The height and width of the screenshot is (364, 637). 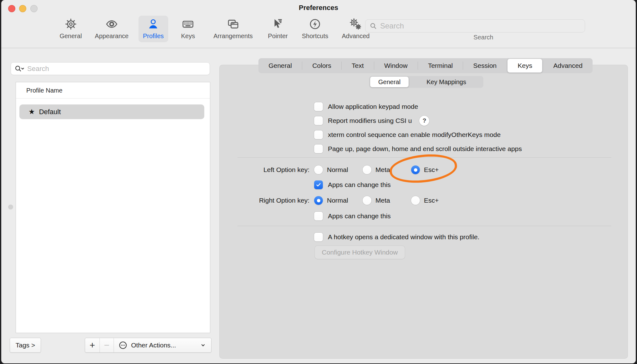 I want to click on toolbar-label: General, so click(x=71, y=36).